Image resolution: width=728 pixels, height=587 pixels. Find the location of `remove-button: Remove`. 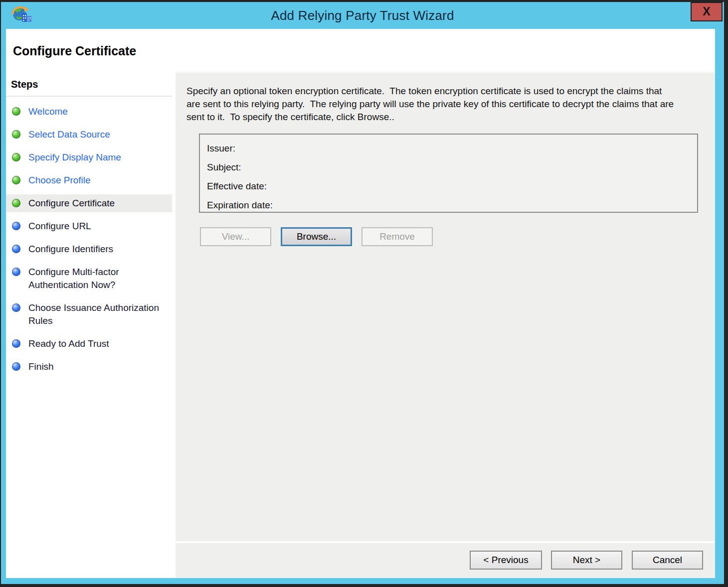

remove-button: Remove is located at coordinates (397, 237).